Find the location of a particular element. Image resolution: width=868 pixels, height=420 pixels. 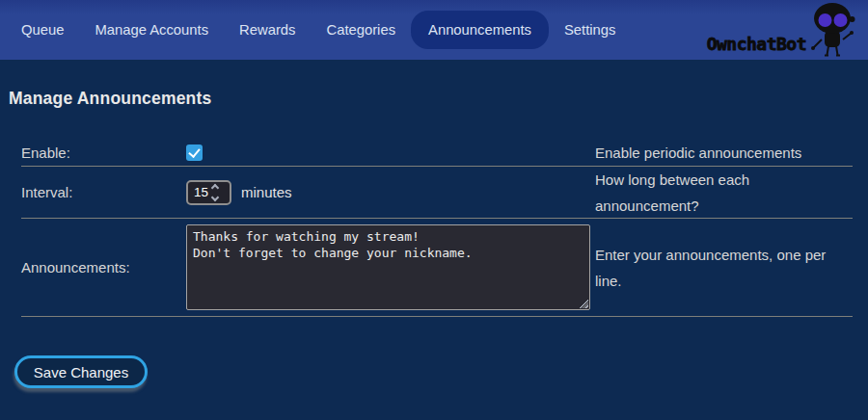

spinner-up-icon is located at coordinates (215, 187).